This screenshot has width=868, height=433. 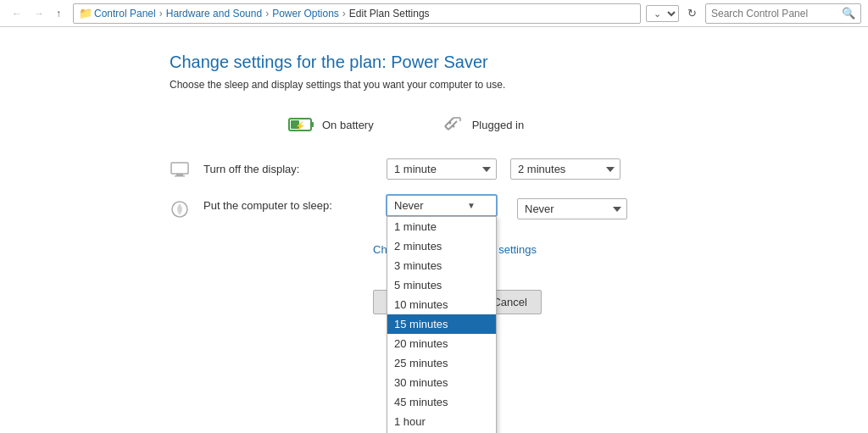 I want to click on sleep-battery-value: Never, so click(x=409, y=205).